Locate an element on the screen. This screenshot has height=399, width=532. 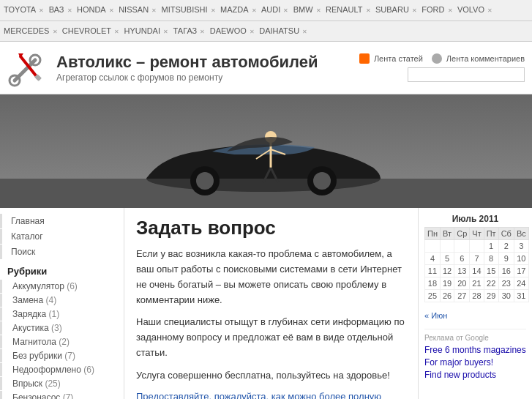
ad-link: Free 6 months magazines is located at coordinates (476, 350).